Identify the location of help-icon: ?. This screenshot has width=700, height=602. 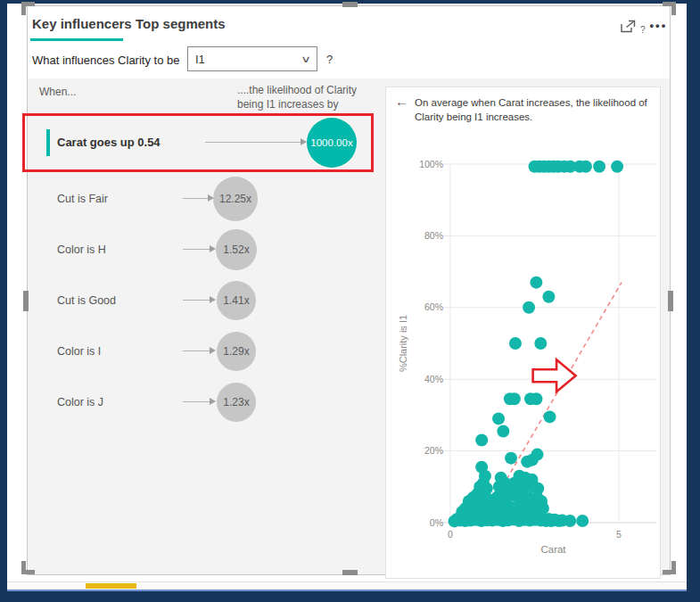
(643, 30).